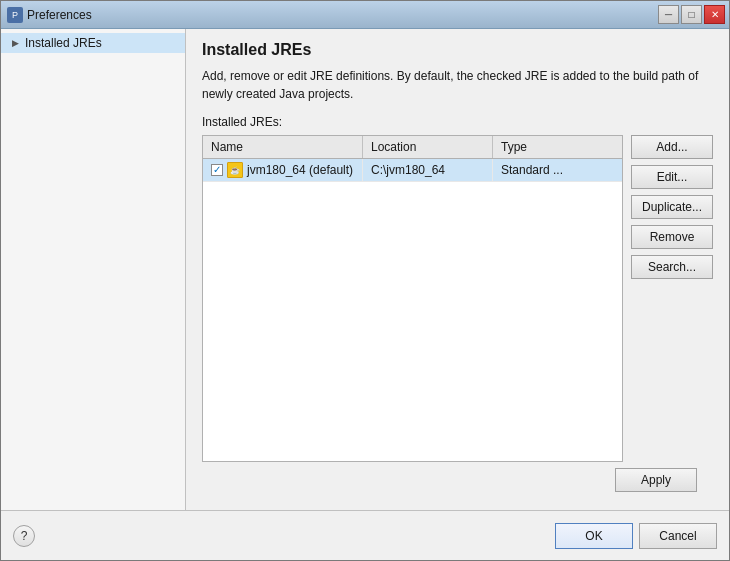 This screenshot has width=730, height=561. Describe the element at coordinates (672, 177) in the screenshot. I see `edit-button: Edit...` at that location.